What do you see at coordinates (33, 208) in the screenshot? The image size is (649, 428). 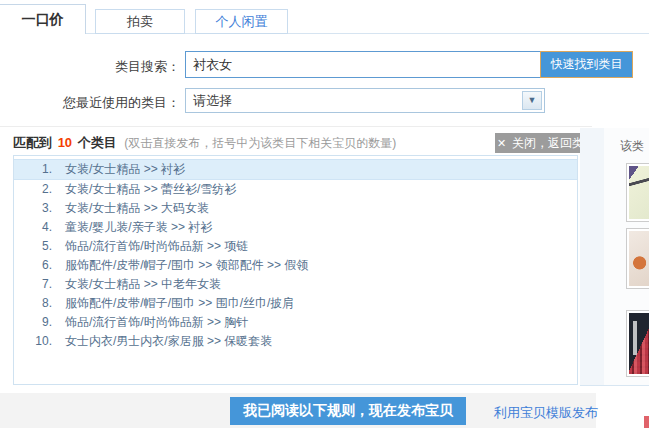 I see `category-item-number: 3.` at bounding box center [33, 208].